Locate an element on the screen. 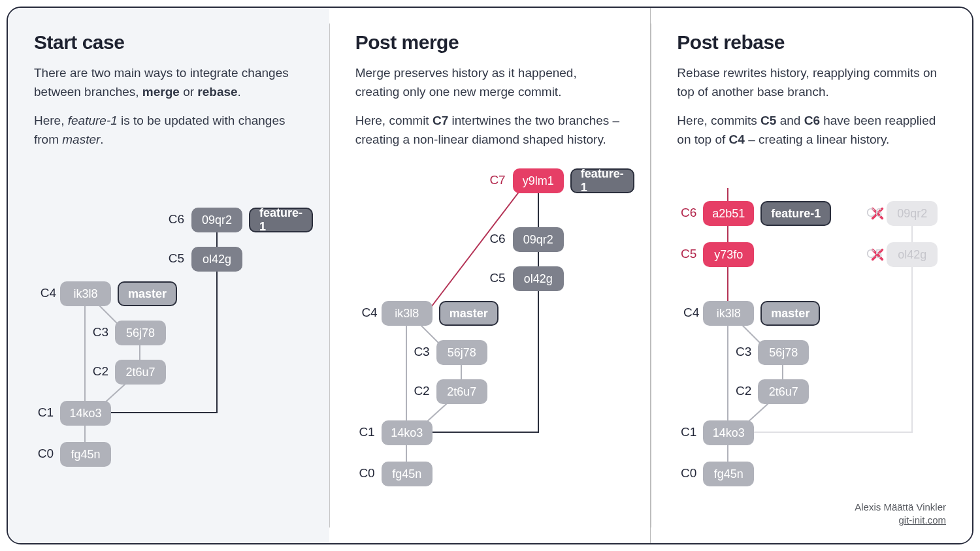 This screenshot has height=551, width=980. panel-title: Start case is located at coordinates (169, 42).